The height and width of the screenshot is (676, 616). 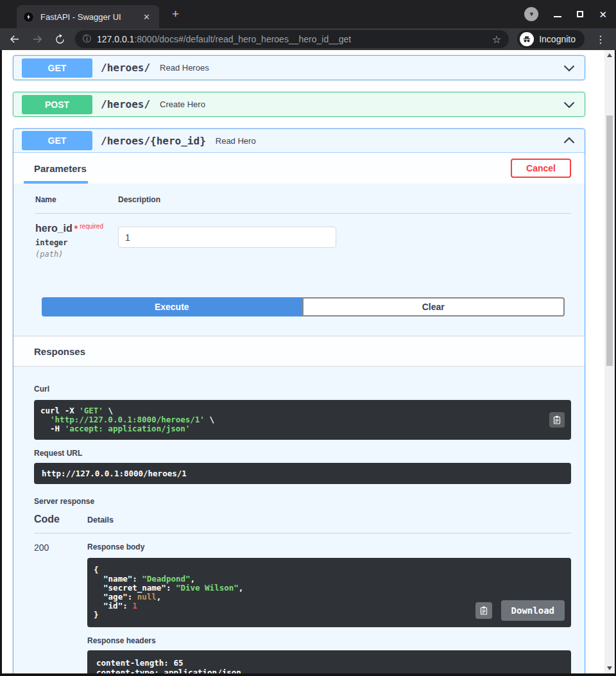 I want to click on response-body-label: Response body, so click(x=329, y=547).